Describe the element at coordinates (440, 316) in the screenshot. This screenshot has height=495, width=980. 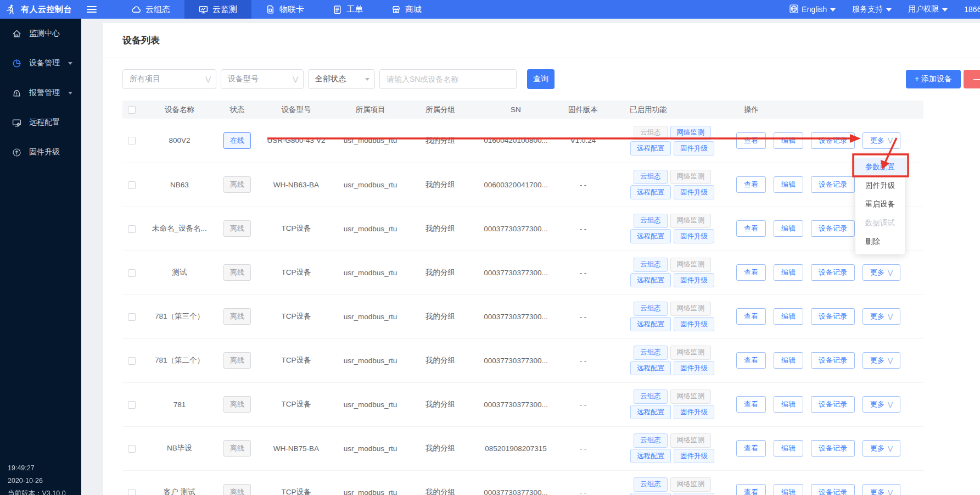
I see `device-group: 我的分组` at that location.